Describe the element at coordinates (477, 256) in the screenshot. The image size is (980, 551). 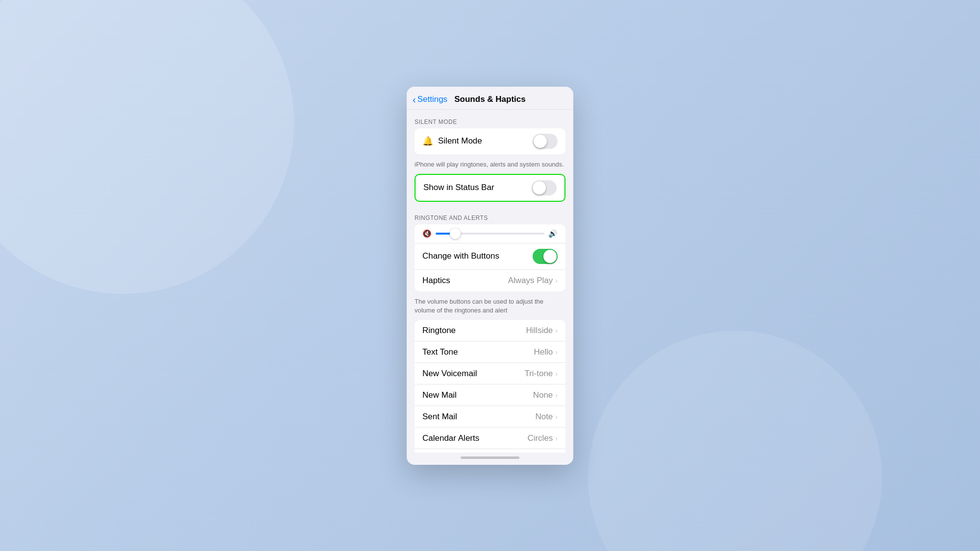
I see `change-with-buttons-label: Change with Buttons` at that location.